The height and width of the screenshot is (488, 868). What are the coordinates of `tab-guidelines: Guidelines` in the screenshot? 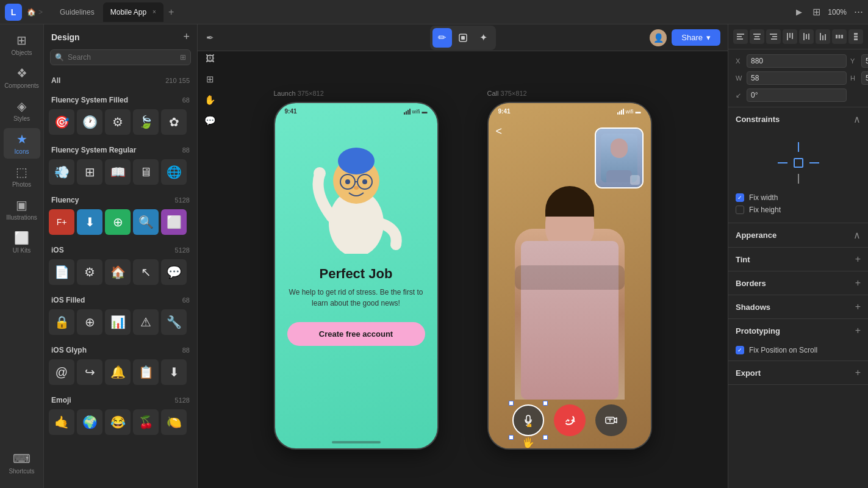 It's located at (77, 12).